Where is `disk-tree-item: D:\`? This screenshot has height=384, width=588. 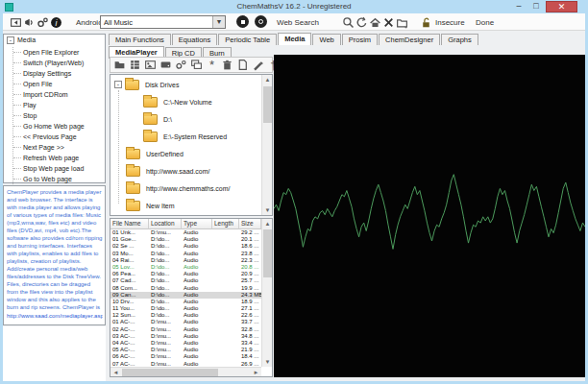 disk-tree-item: D:\ is located at coordinates (158, 119).